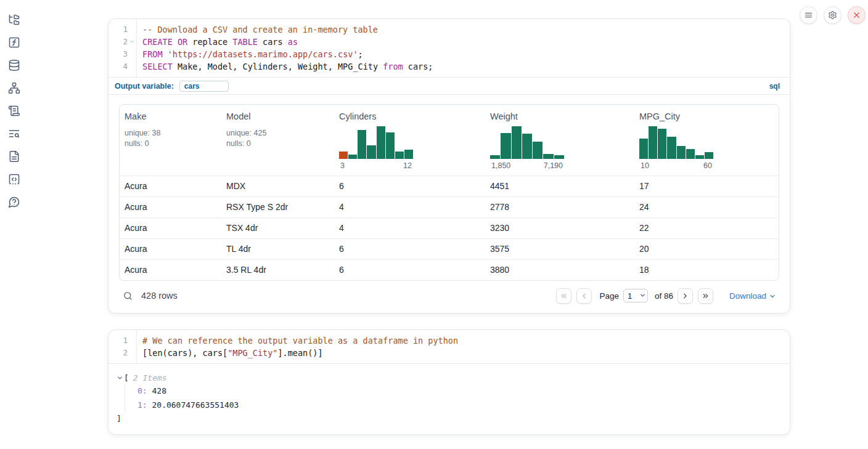 The width and height of the screenshot is (868, 449). Describe the element at coordinates (832, 15) in the screenshot. I see `settings-icon` at that location.